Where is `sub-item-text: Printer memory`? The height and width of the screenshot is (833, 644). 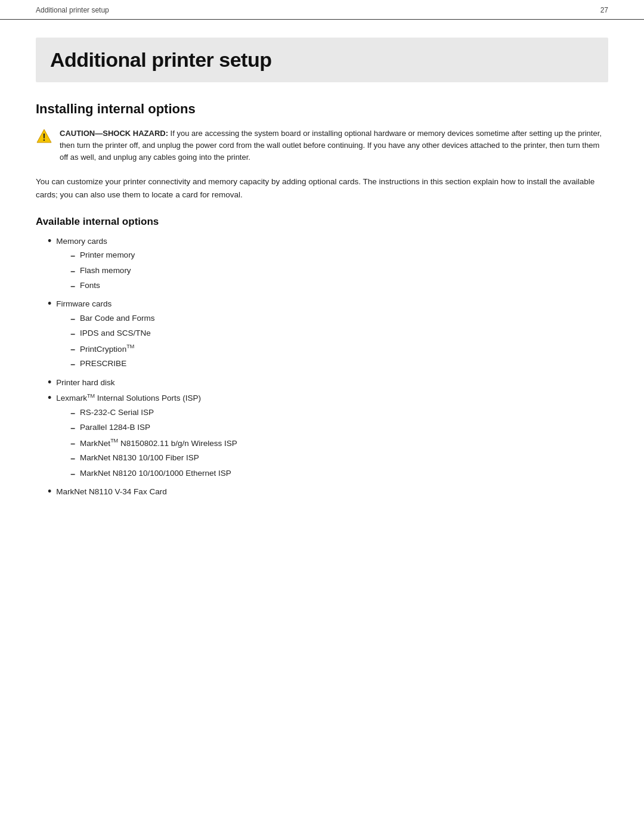
sub-item-text: Printer memory is located at coordinates (107, 255).